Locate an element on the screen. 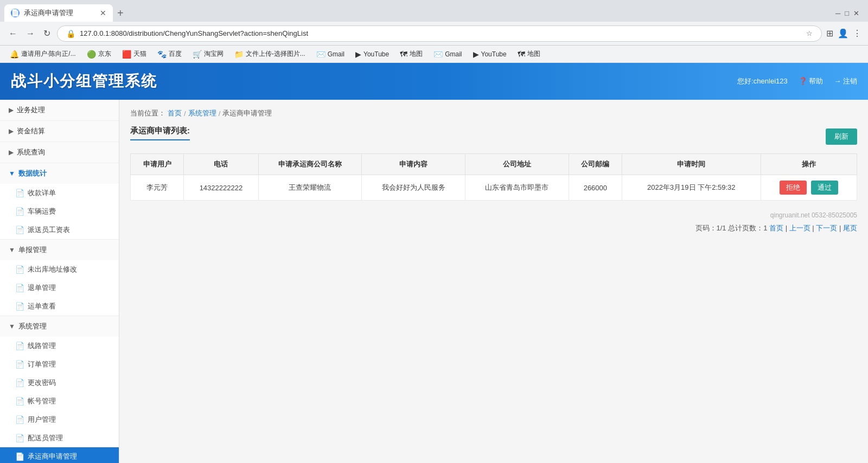 This screenshot has width=868, height=463. sidebar-item-sysmgmt: ▼ 系统管理 is located at coordinates (60, 326).